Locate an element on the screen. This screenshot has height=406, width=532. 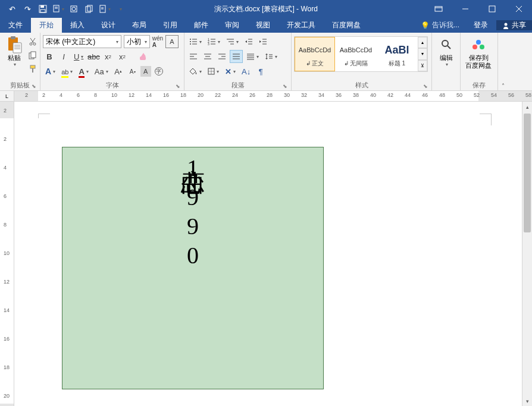
scroll-thumb is located at coordinates (527, 173).